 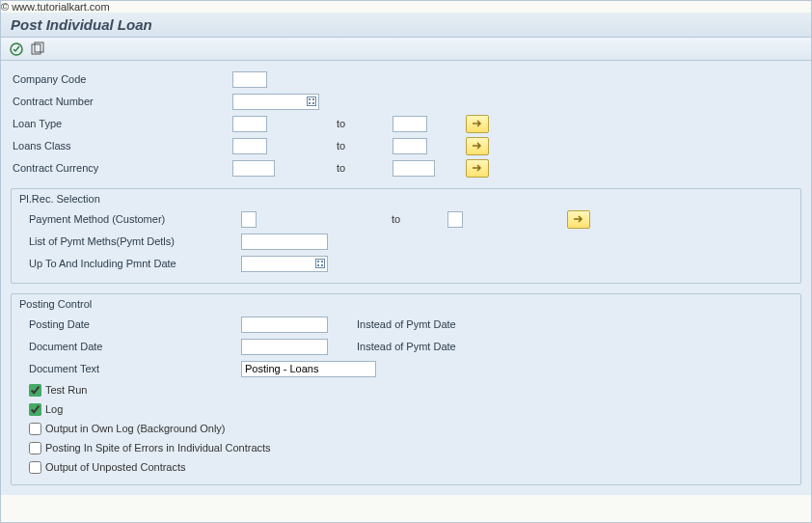 I want to click on checkbox-test-run, so click(x=35, y=390).